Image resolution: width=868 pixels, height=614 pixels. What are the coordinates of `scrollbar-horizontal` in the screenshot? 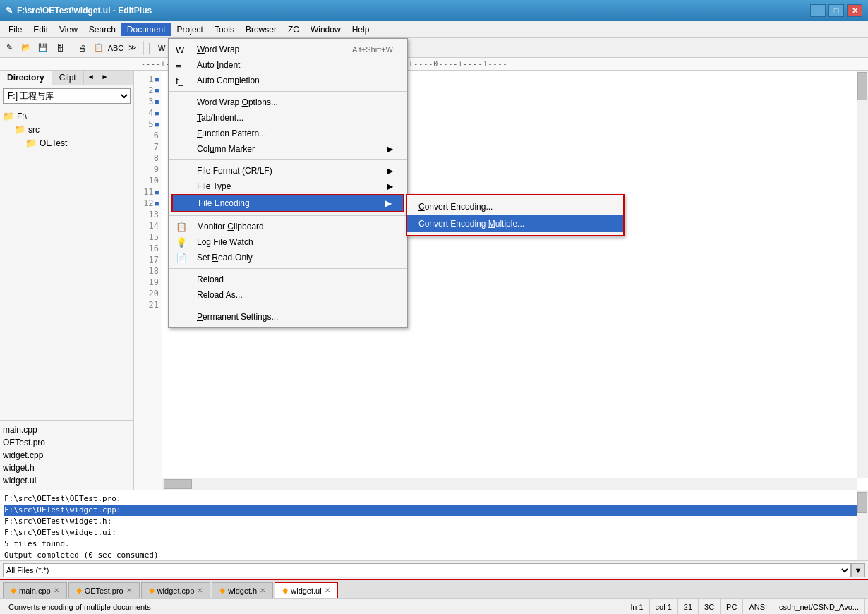 It's located at (510, 484).